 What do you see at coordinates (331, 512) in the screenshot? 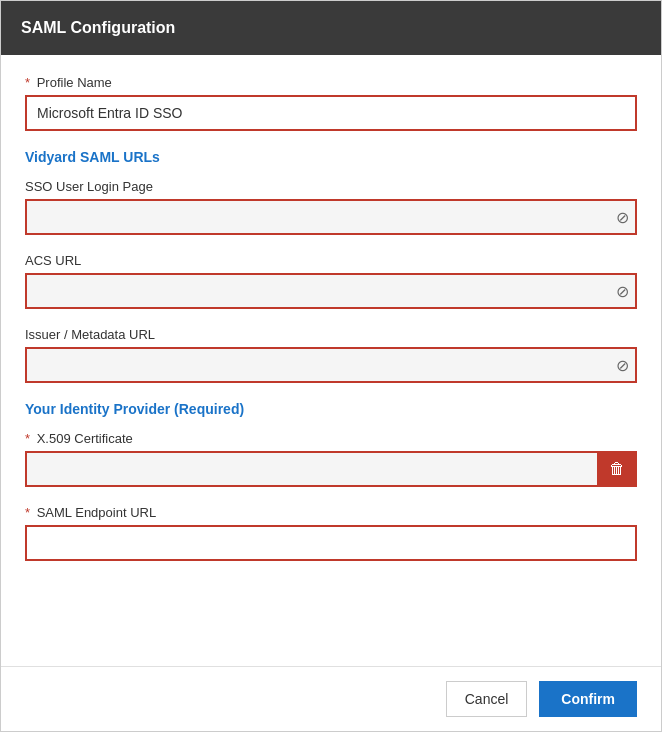
I see `saml-endpoint-label: * SAML Endpoint URL` at bounding box center [331, 512].